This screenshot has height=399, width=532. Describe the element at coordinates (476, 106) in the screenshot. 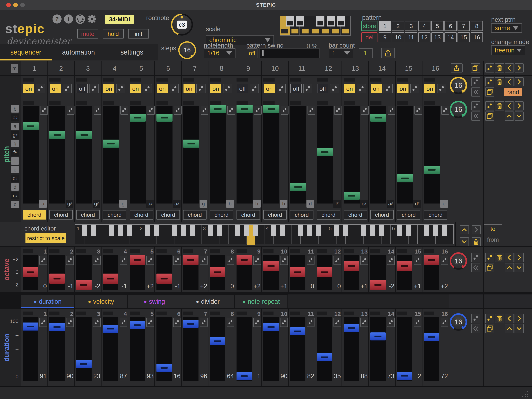

I see `pitch-dice-icon` at that location.